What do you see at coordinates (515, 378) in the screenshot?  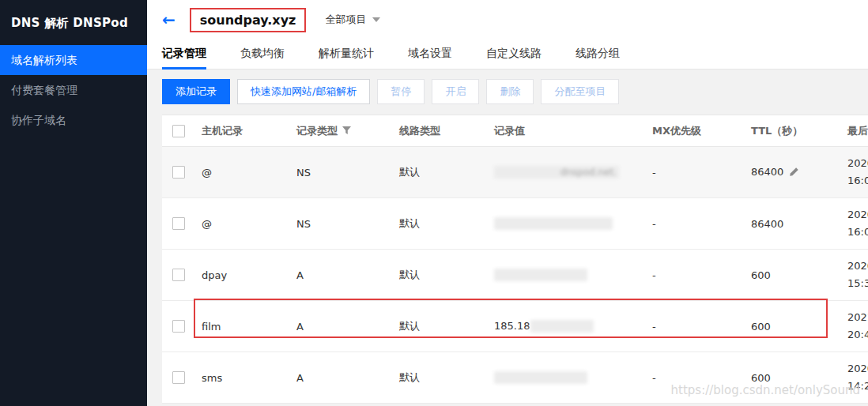 I see `table-row: smsA默认-600202014:2` at bounding box center [515, 378].